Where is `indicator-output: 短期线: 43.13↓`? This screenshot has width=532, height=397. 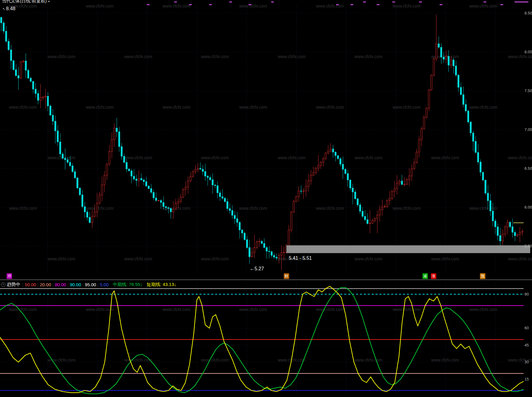 indicator-output: 短期线: 43.13↓ is located at coordinates (161, 284).